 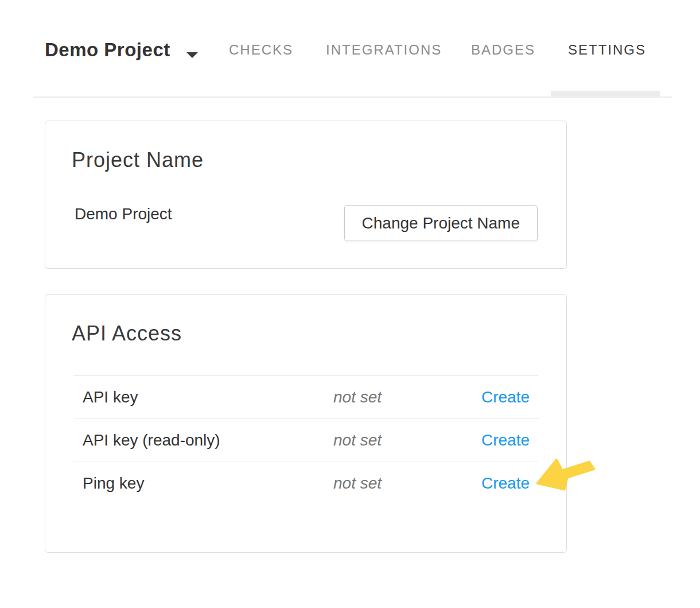 I want to click on api-access-card-title: API Access, so click(x=127, y=334).